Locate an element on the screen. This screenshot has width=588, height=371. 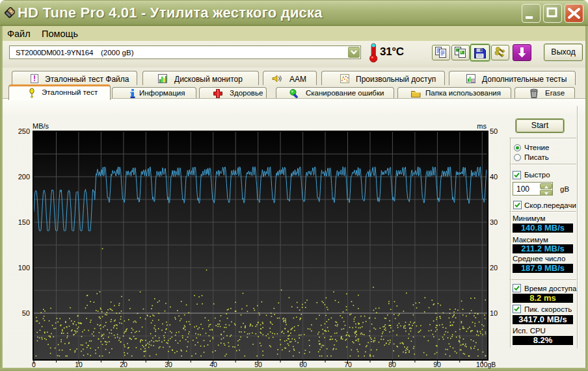
svg-text: 200 is located at coordinates (24, 177).